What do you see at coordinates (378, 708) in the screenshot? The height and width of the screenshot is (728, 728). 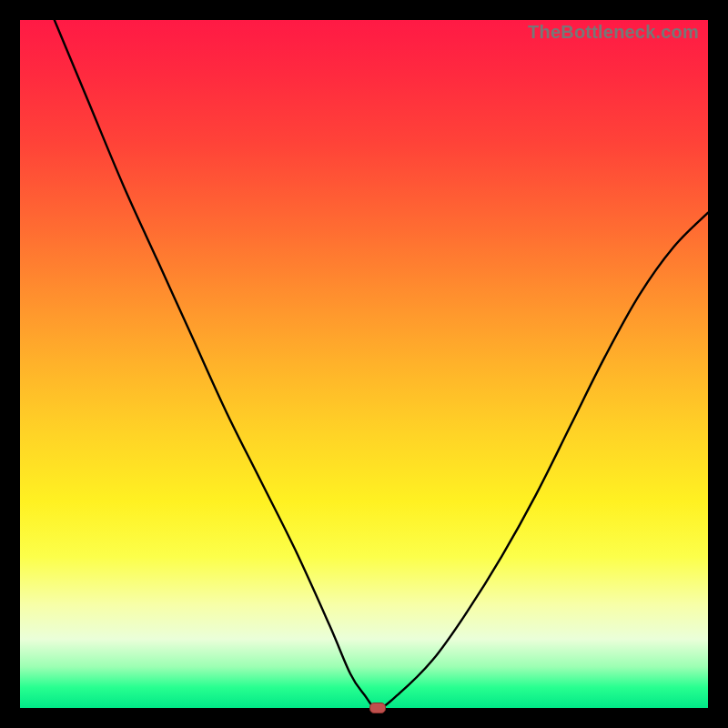 I see `optimal-marker` at bounding box center [378, 708].